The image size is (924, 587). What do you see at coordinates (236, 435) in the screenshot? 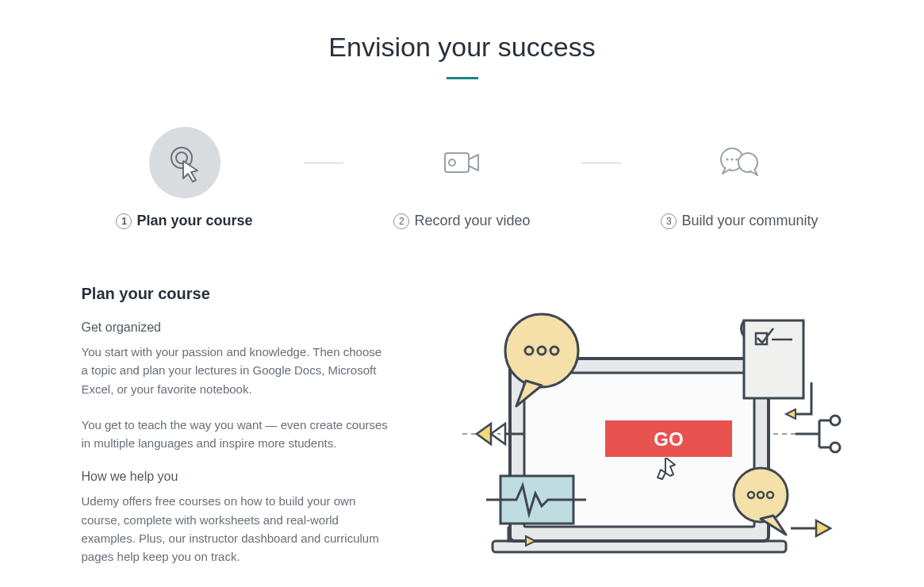
I see `detail-paragraph: You get to teach the way you want — even…` at bounding box center [236, 435].